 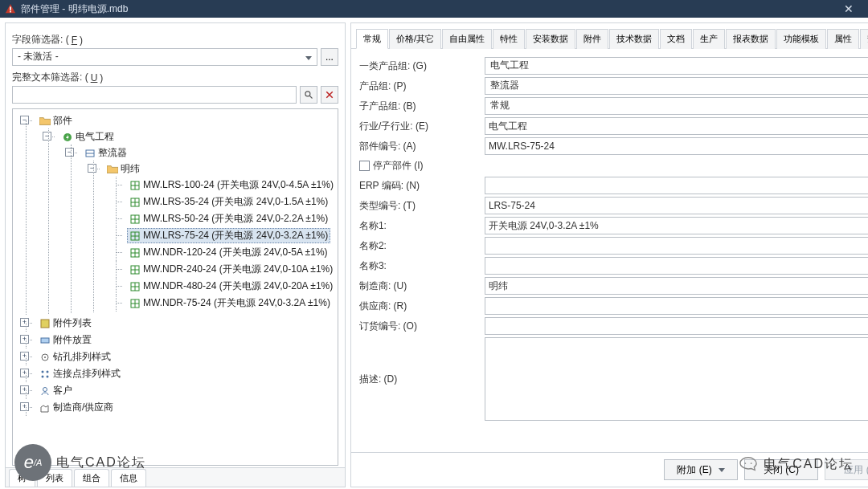 I want to click on tree-node: 连接点排列样式, so click(x=80, y=374).